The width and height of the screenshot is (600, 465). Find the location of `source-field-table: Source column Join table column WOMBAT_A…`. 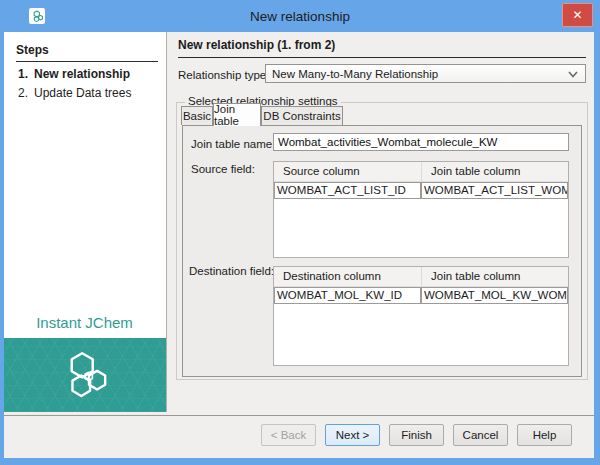

source-field-table: Source column Join table column WOMBAT_A… is located at coordinates (421, 210).